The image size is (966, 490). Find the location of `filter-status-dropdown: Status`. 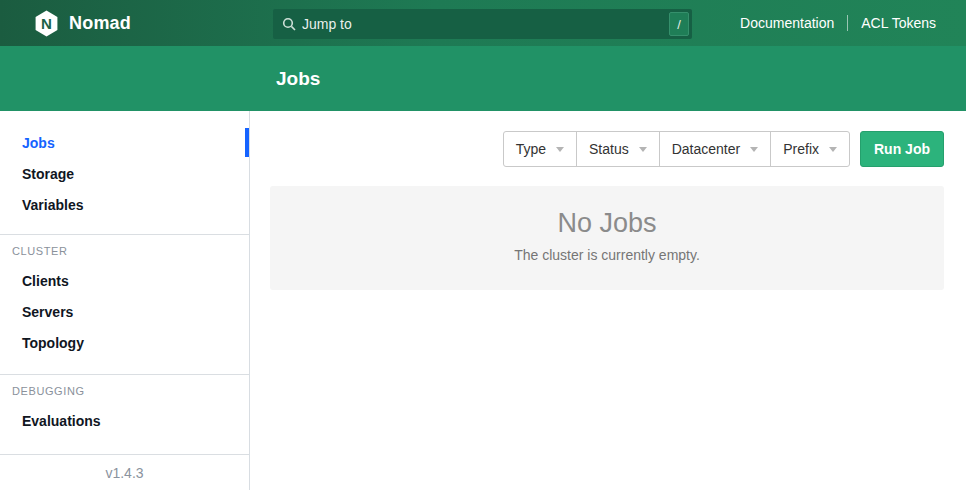

filter-status-dropdown: Status is located at coordinates (618, 149).